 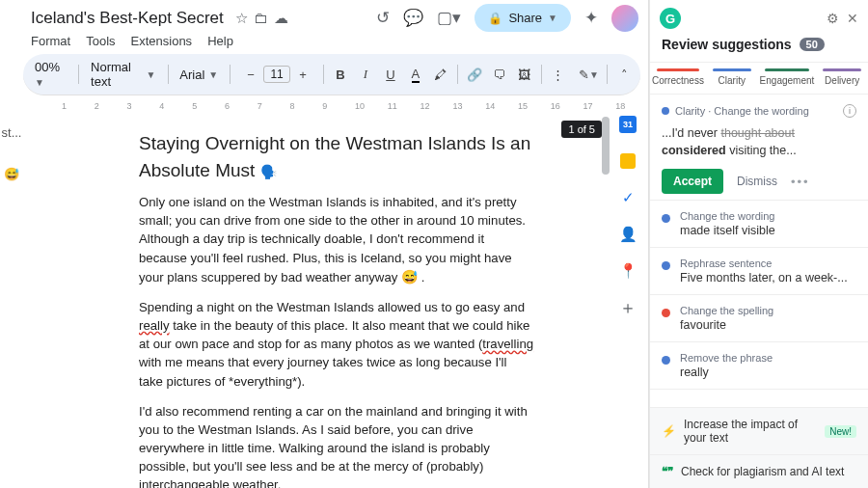 I want to click on menu-help: Help, so click(x=220, y=41).